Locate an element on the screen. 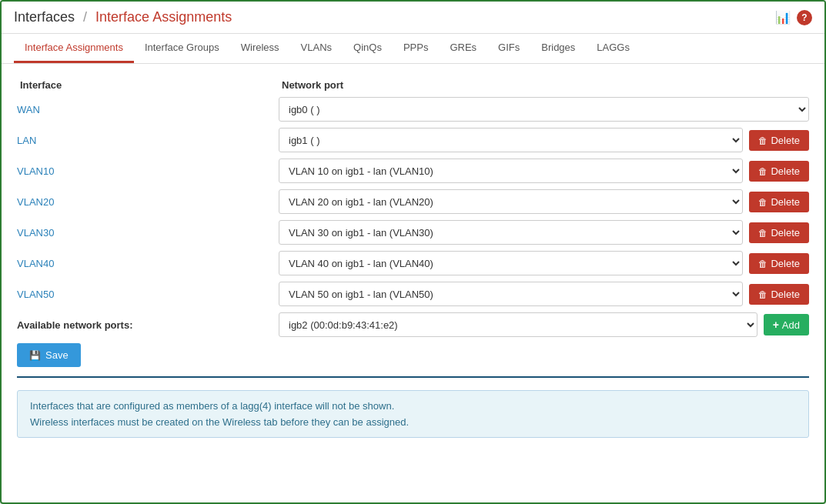 Image resolution: width=826 pixels, height=504 pixels. delete-button-vlan50: Delete is located at coordinates (779, 294).